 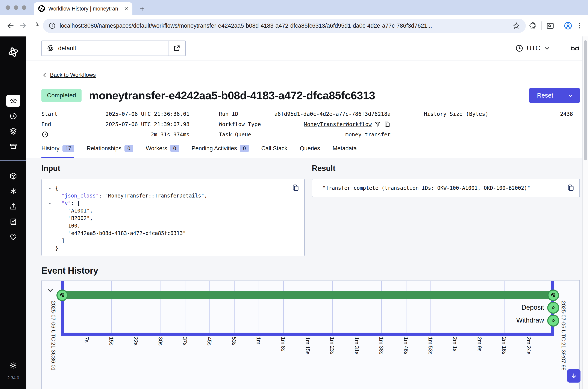 I want to click on new-tab-button, so click(x=142, y=9).